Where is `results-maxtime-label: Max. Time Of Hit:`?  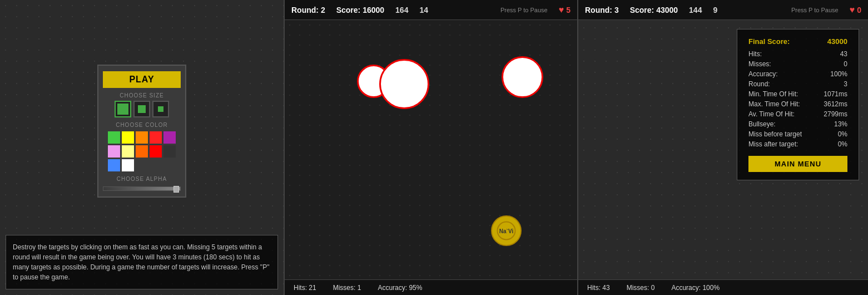 results-maxtime-label: Max. Time Of Hit: is located at coordinates (774, 104).